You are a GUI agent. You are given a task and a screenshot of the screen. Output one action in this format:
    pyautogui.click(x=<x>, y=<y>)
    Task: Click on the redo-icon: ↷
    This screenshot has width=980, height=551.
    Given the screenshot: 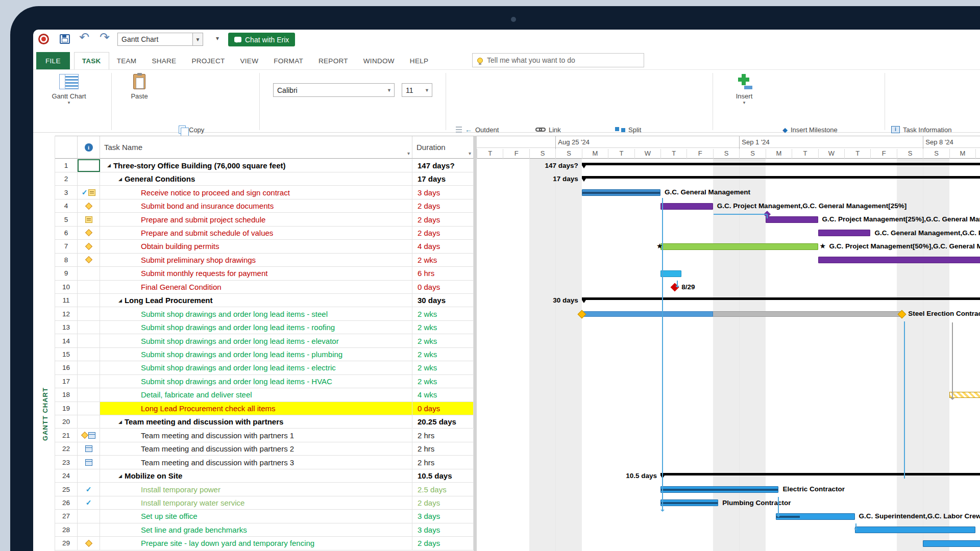 What is the action you would take?
    pyautogui.click(x=105, y=37)
    